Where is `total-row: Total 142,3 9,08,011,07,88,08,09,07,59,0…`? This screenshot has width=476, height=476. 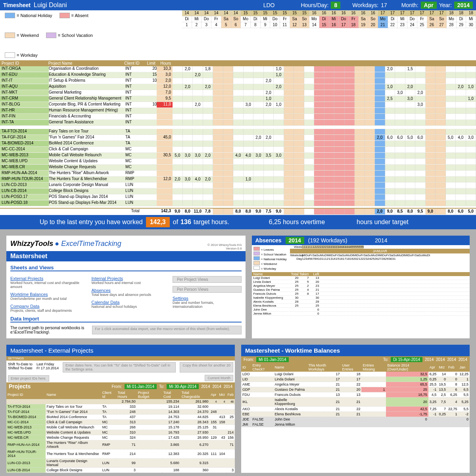 total-row: Total 142,3 9,08,011,07,88,08,09,07,59,0… is located at coordinates (238, 211).